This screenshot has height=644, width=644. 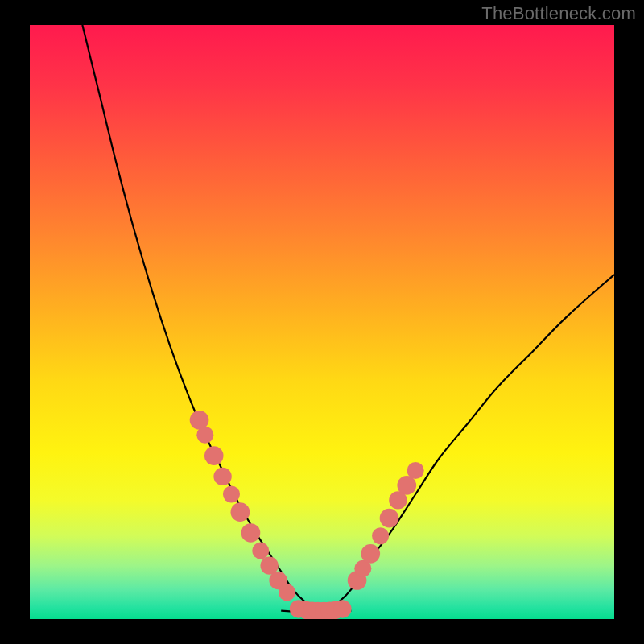 What do you see at coordinates (559, 14) in the screenshot?
I see `watermark-text: TheBottleneck.com` at bounding box center [559, 14].